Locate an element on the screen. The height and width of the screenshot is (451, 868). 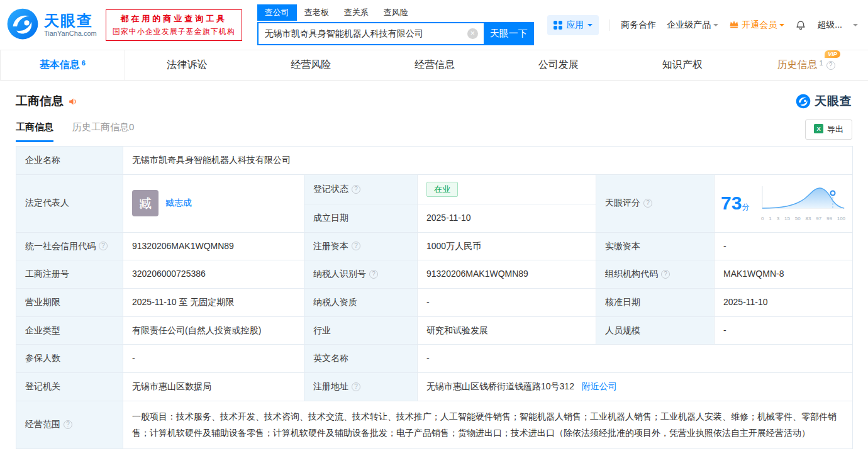
legal-representative-link: 臧志成 is located at coordinates (179, 203).